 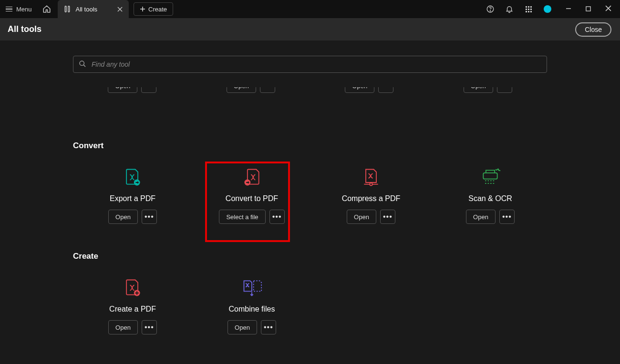 I want to click on menu-label: Menu, so click(x=24, y=10).